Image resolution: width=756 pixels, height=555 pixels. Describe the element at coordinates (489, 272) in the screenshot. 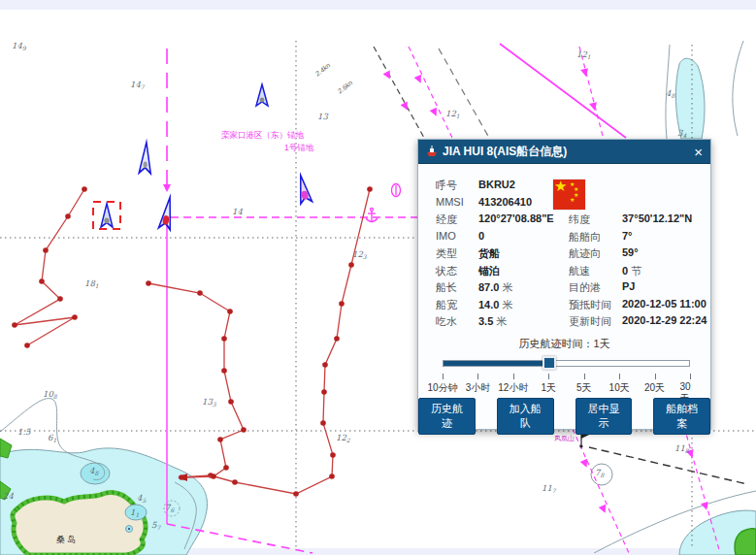

I see `field-value: 锚泊` at that location.